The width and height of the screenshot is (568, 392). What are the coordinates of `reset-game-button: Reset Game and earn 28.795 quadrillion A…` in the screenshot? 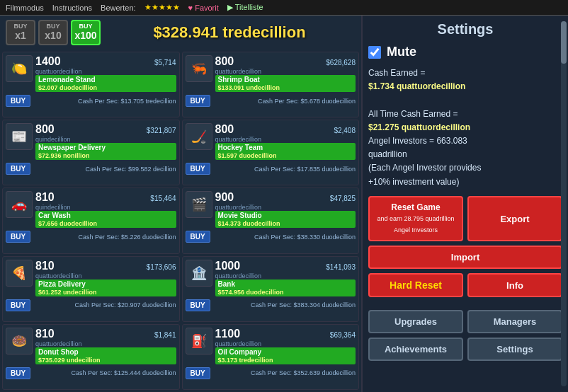 It's located at (416, 219).